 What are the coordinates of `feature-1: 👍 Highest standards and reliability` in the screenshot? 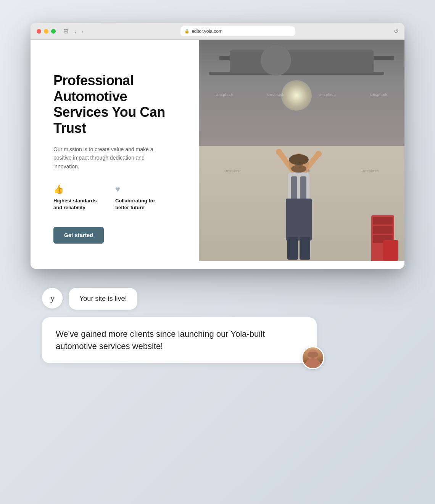 It's located at (78, 198).